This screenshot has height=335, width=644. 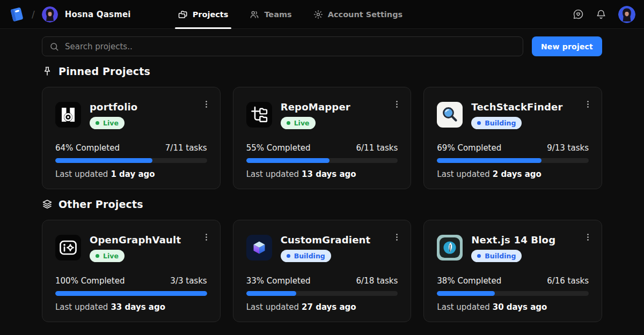 I want to click on users-icon, so click(x=254, y=14).